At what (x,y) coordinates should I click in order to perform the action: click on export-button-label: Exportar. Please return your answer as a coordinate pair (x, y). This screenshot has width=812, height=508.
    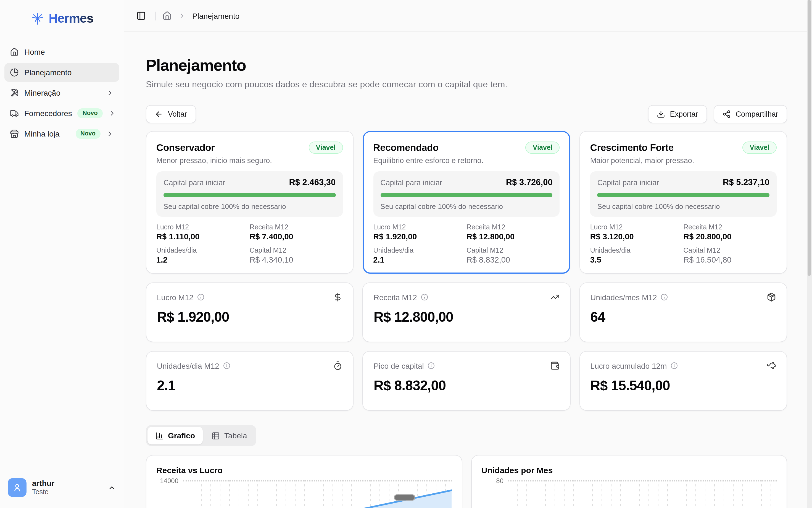
    Looking at the image, I should click on (684, 114).